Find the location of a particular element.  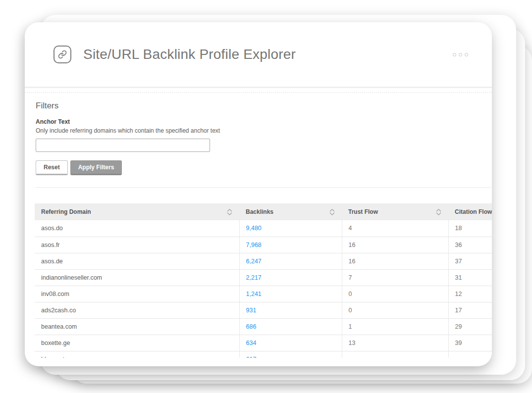

anchor-text-input is located at coordinates (123, 146).